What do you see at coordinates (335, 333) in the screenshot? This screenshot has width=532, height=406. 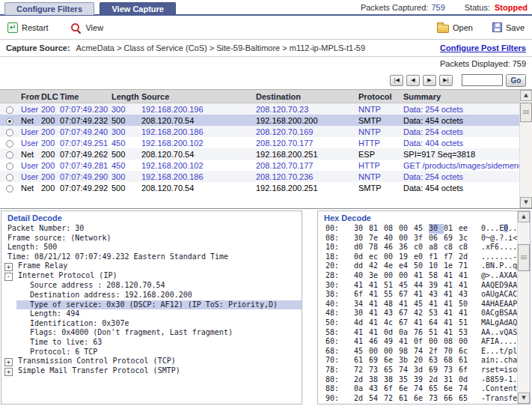 I see `hex-offset: 58:` at bounding box center [335, 333].